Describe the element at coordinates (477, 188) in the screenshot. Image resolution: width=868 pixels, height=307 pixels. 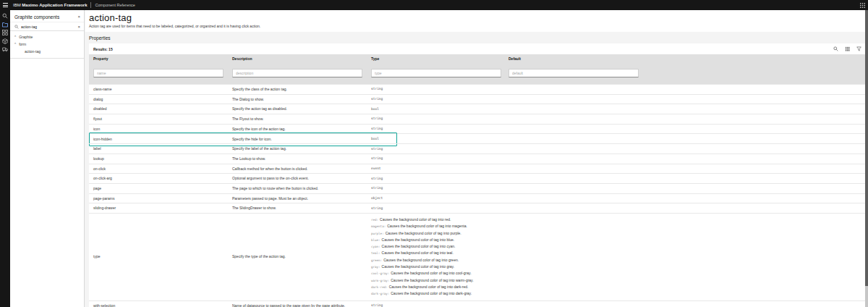
I see `table-row: pageThe page to which to route when the …` at that location.